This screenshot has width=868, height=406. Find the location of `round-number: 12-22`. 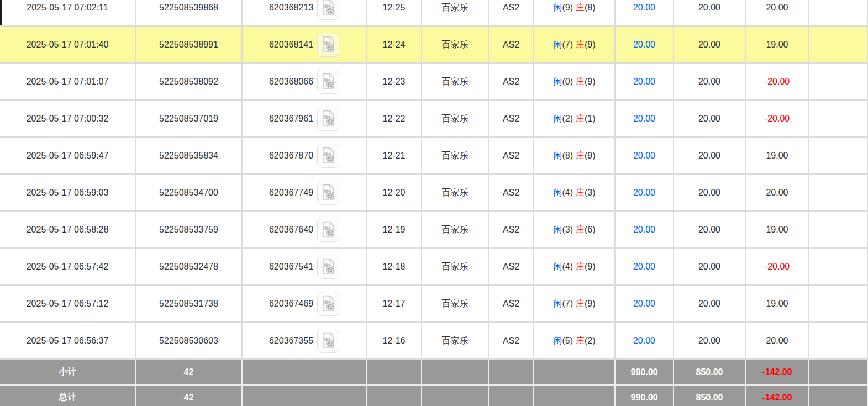

round-number: 12-22 is located at coordinates (394, 119).